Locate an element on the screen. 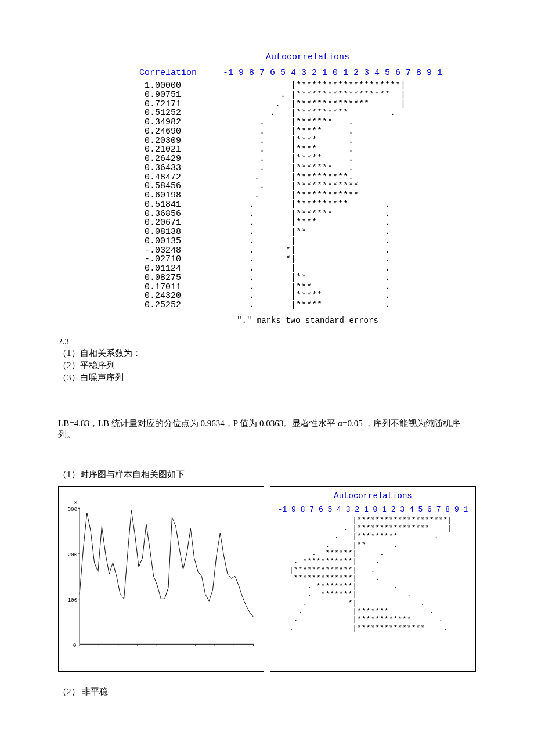  acf2-row: . ***********| . is located at coordinates (380, 561).